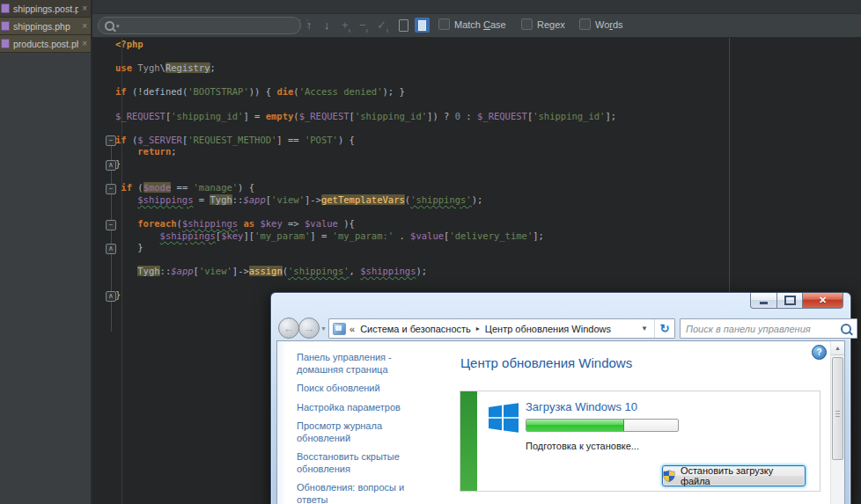  What do you see at coordinates (310, 25) in the screenshot?
I see `prev-occurrence-icon: ↑` at bounding box center [310, 25].